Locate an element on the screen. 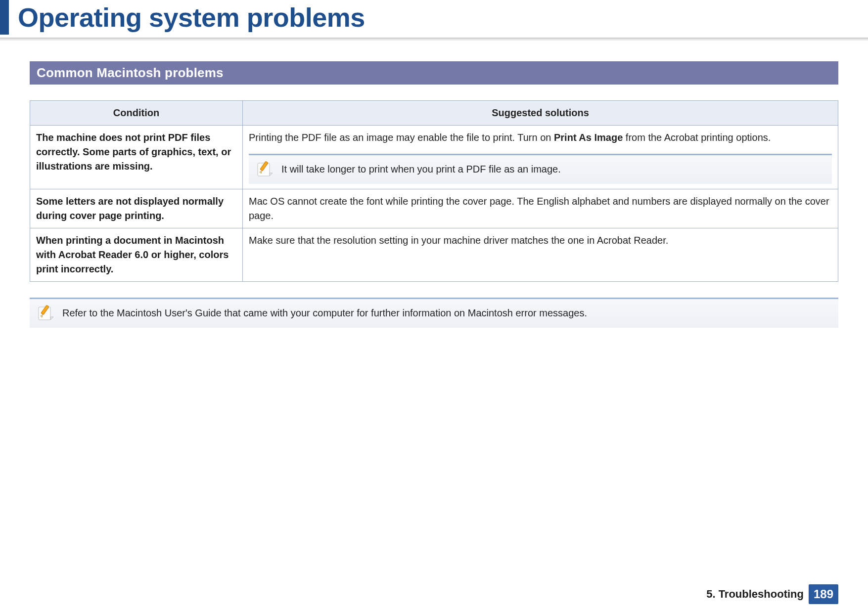  solution-text: Make sure that the resolution setting in… is located at coordinates (458, 240).